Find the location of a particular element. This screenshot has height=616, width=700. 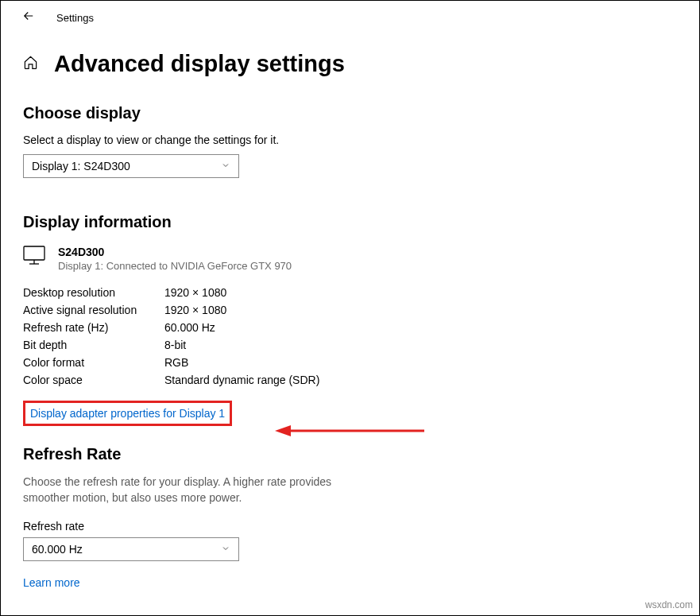

active-resolution-value: 1920 × 1080 is located at coordinates (195, 310).